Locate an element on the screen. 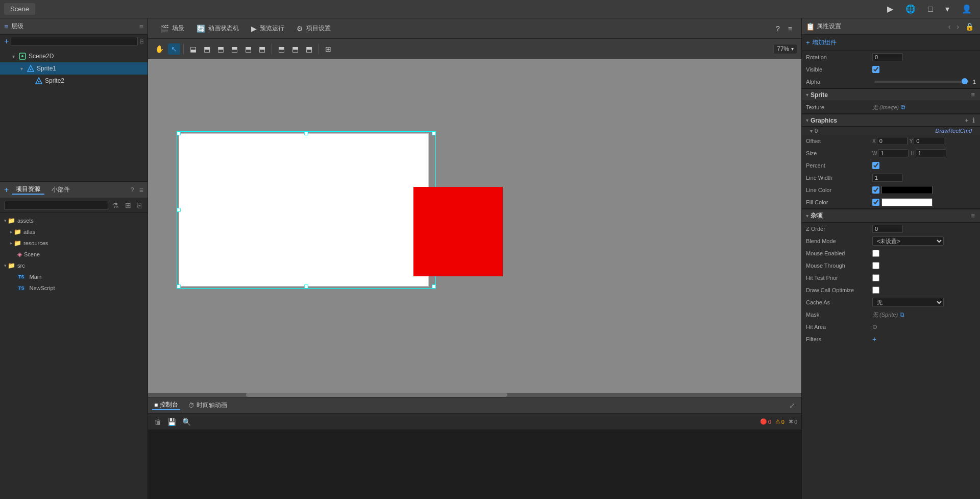 Image resolution: width=980 pixels, height=499 pixels. graphics-section-header: ▾ Graphics + ℹ is located at coordinates (891, 121).